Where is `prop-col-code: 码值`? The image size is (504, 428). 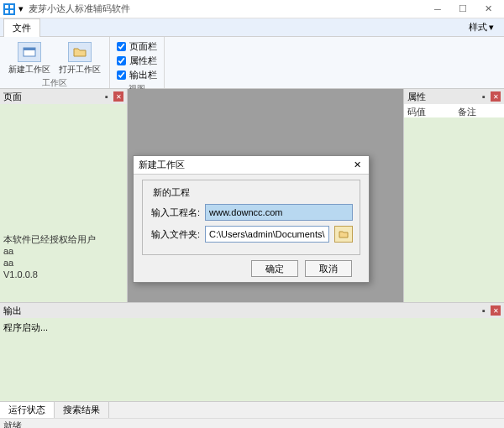 prop-col-code: 码值 is located at coordinates (429, 111).